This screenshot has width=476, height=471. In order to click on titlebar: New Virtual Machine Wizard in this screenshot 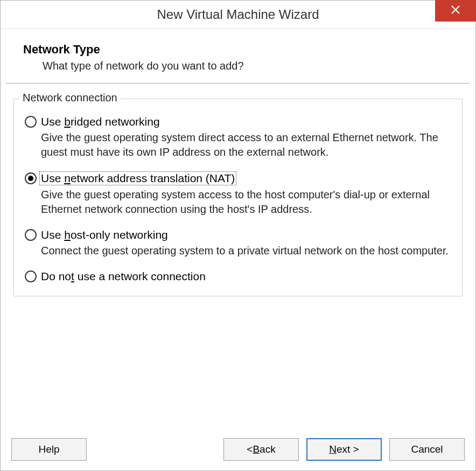, I will do `click(238, 15)`.